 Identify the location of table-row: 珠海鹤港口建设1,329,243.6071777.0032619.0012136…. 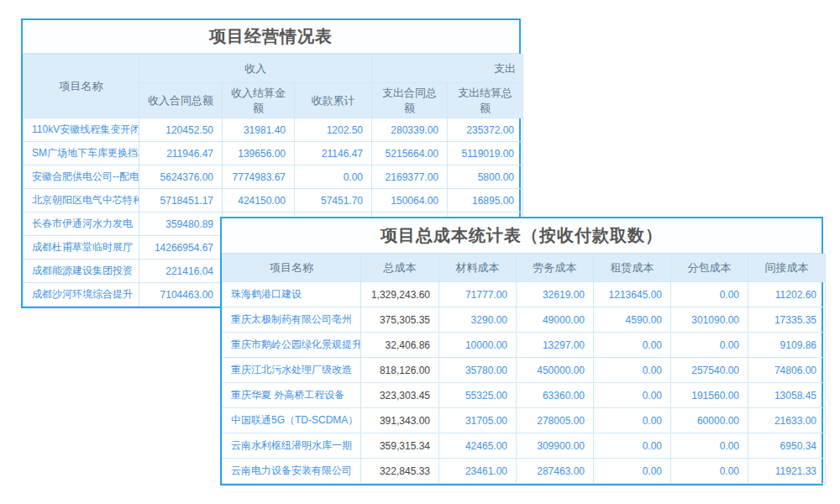
(524, 295).